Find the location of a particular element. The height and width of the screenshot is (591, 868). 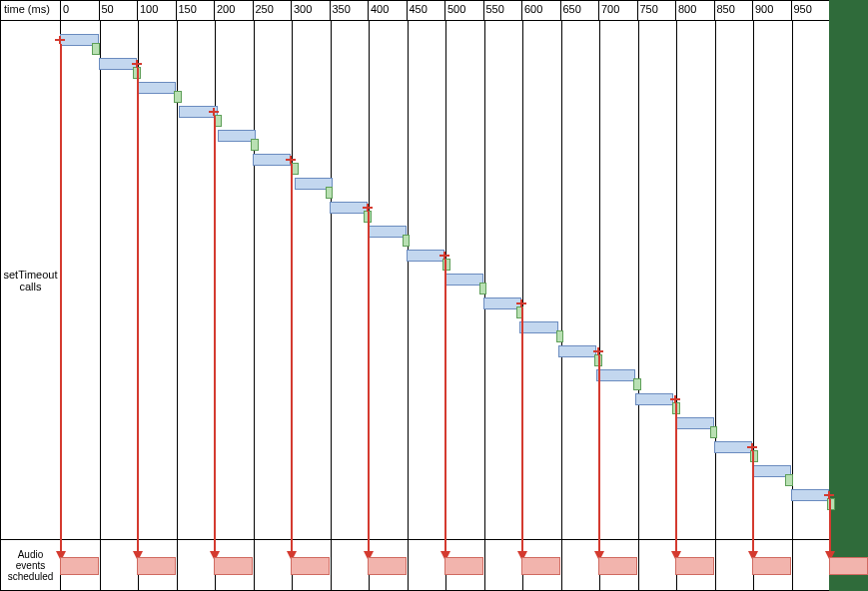

time-tick: 350 is located at coordinates (350, 10).